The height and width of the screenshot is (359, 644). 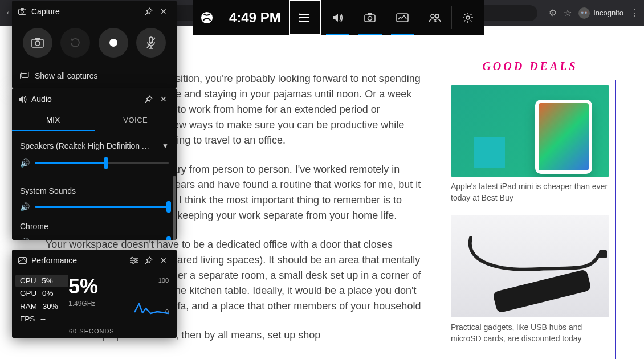 What do you see at coordinates (85, 146) in the screenshot?
I see `output-device-name: Speakers (Realtek High Definition Audio)` at bounding box center [85, 146].